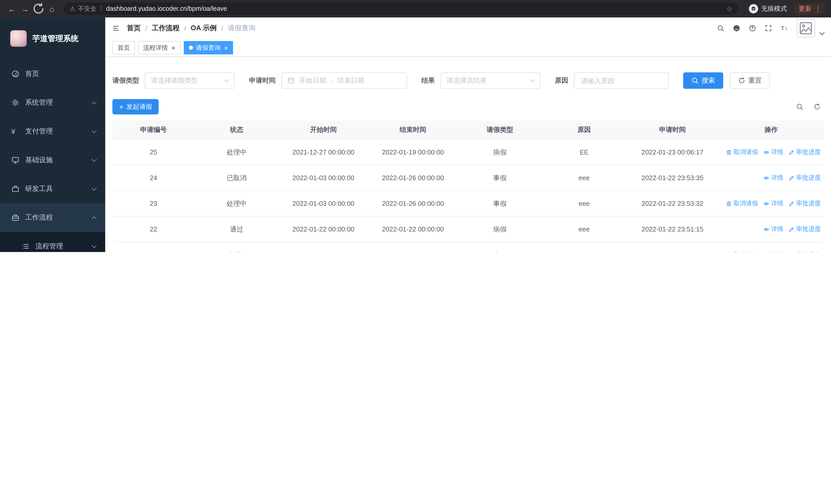 The image size is (831, 504). Describe the element at coordinates (729, 9) in the screenshot. I see `bookmark-star-icon: ☆` at that location.